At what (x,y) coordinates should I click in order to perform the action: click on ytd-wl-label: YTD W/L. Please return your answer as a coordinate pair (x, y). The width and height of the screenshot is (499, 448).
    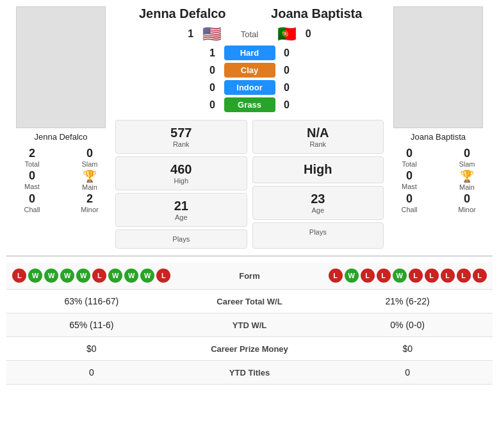
    Looking at the image, I should click on (250, 326).